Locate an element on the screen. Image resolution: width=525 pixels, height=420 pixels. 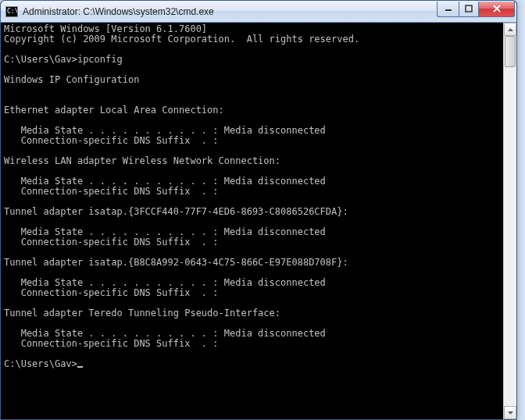
adapter-title: Ethernet adapter Local Area Connection: is located at coordinates (114, 110).